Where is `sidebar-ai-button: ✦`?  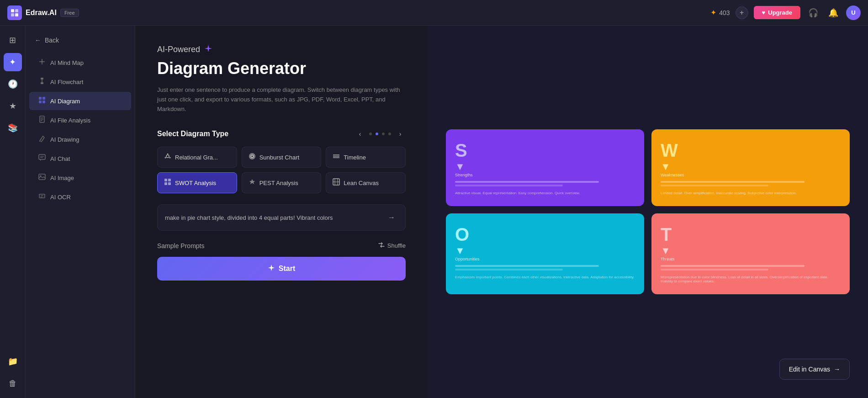
sidebar-ai-button: ✦ is located at coordinates (13, 62).